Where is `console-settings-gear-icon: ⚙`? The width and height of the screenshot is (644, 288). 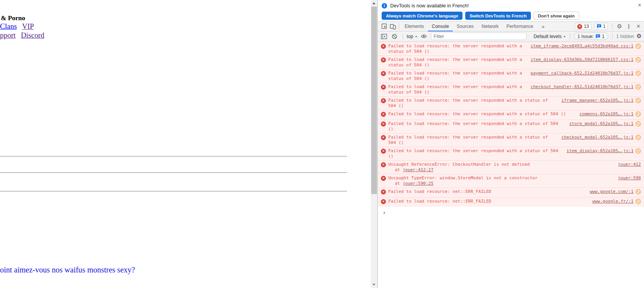 console-settings-gear-icon: ⚙ is located at coordinates (639, 36).